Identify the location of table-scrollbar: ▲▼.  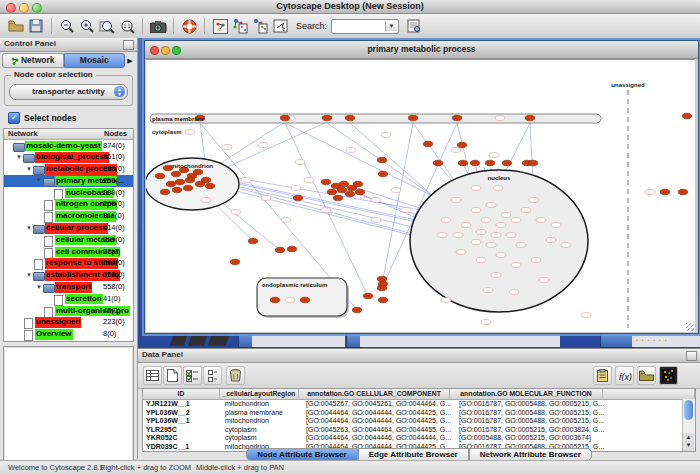
(688, 425).